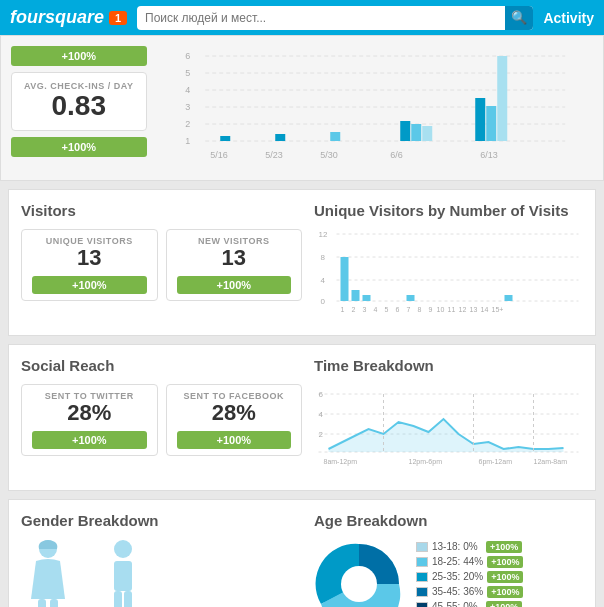 The image size is (604, 607). Describe the element at coordinates (48, 573) in the screenshot. I see `female-svg` at that location.